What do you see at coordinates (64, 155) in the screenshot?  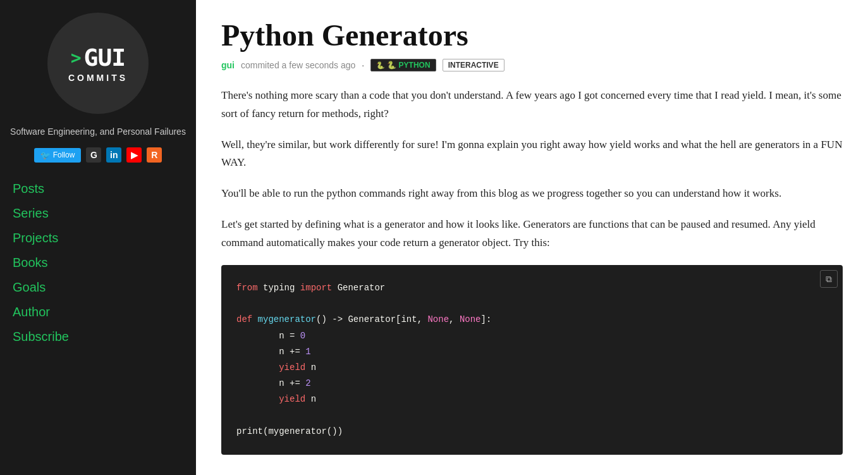 I see `twitter-follow-label: Follow` at bounding box center [64, 155].